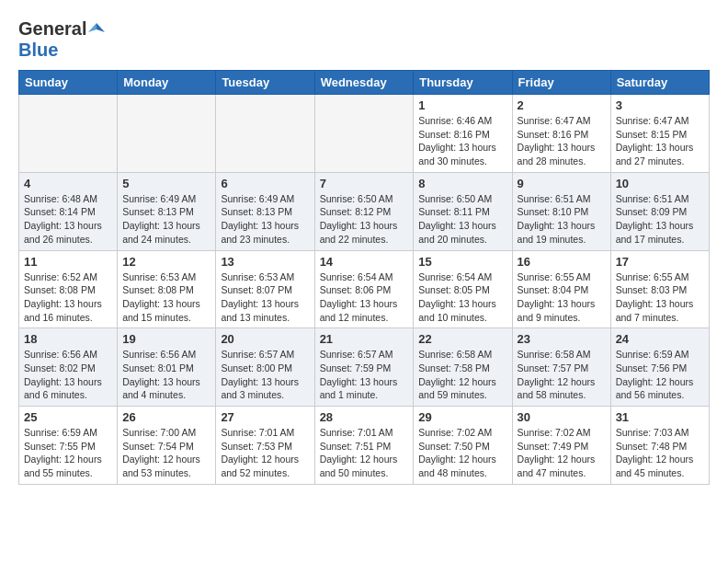  Describe the element at coordinates (265, 83) in the screenshot. I see `weekday-header-tuesday: Tuesday` at that location.